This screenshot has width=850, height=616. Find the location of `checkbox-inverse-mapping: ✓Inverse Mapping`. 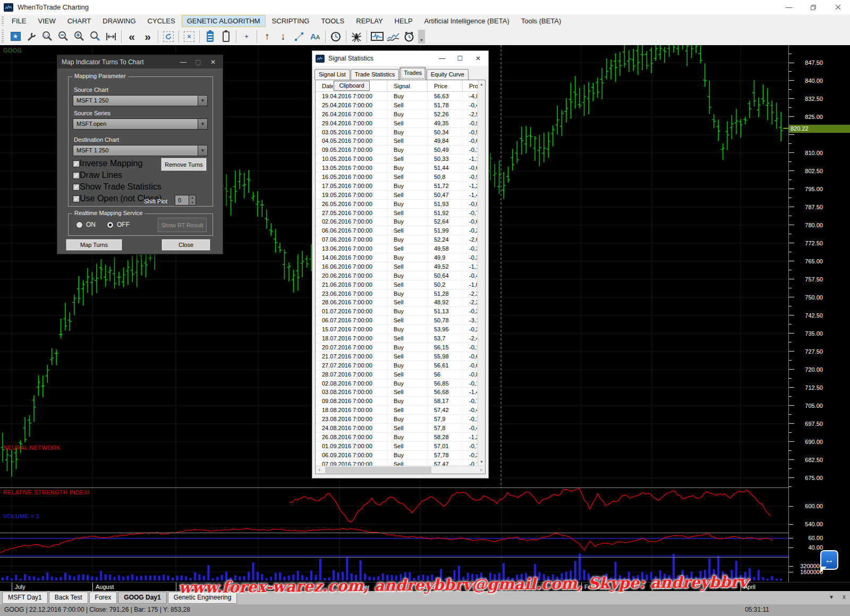

checkbox-inverse-mapping: ✓Inverse Mapping is located at coordinates (107, 164).